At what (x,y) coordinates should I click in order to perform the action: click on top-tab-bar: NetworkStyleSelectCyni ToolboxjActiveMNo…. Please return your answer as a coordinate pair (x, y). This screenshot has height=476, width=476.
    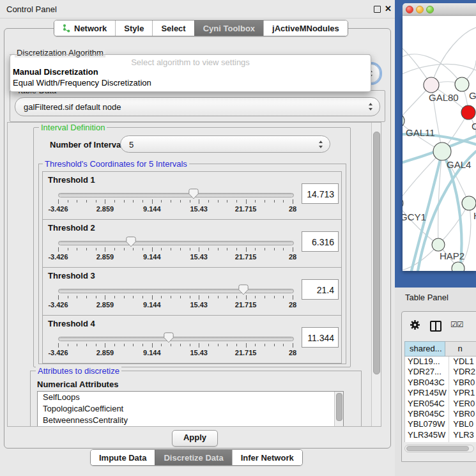
    Looking at the image, I should click on (201, 28).